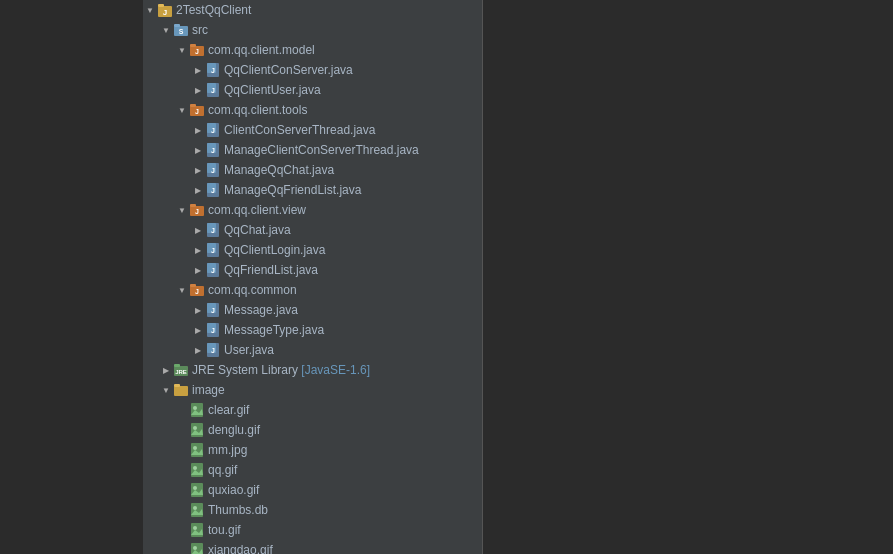 The image size is (893, 554). Describe the element at coordinates (261, 310) in the screenshot. I see `item-label: Message.java` at that location.